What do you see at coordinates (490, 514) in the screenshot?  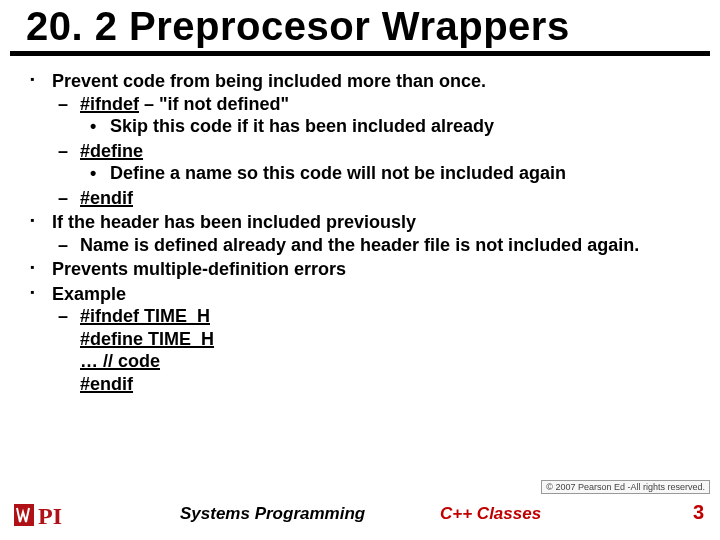 I see `footer-right-text: C++ Classes` at bounding box center [490, 514].